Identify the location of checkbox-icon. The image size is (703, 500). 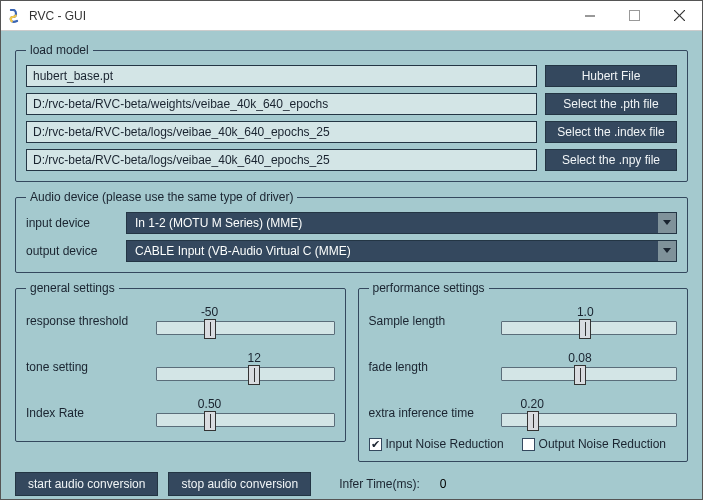
(528, 444).